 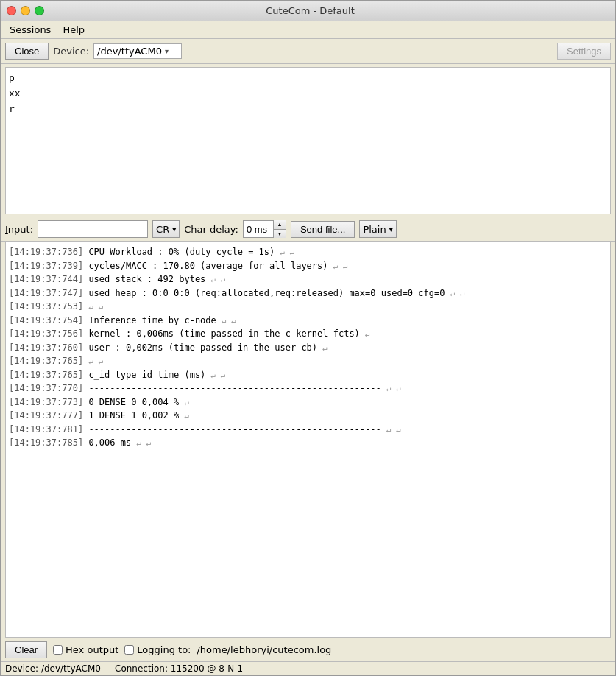 I want to click on window-minimize-button, so click(x=25, y=10).